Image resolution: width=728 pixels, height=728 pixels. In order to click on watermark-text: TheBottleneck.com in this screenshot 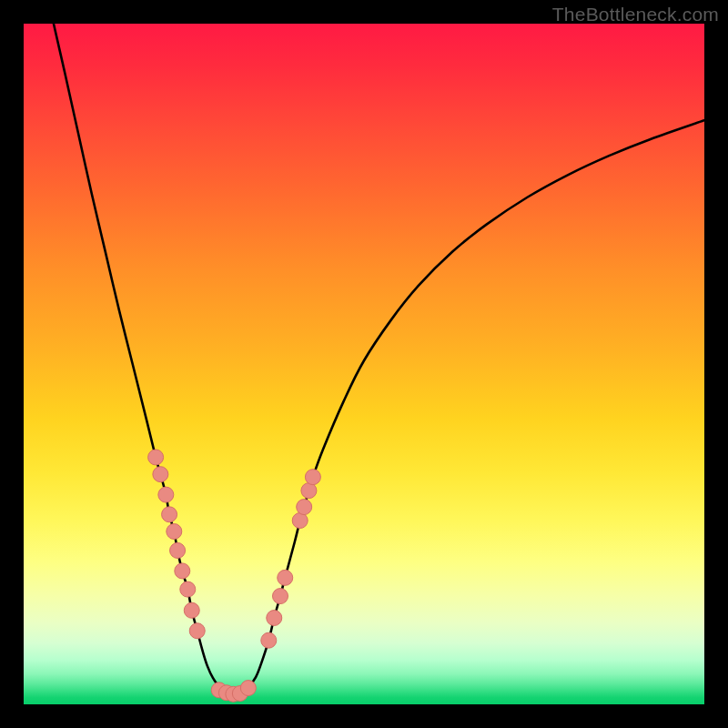, I will do `click(635, 15)`.